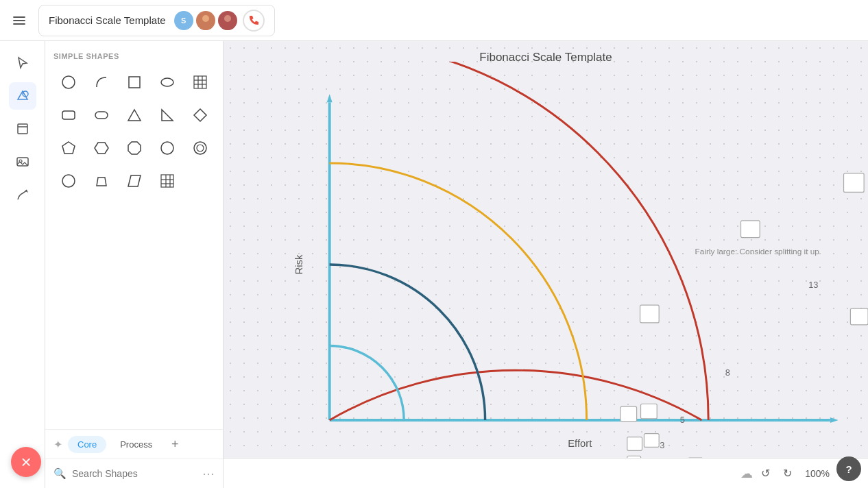 This screenshot has width=868, height=488. Describe the element at coordinates (23, 96) in the screenshot. I see `shapes-tool` at that location.